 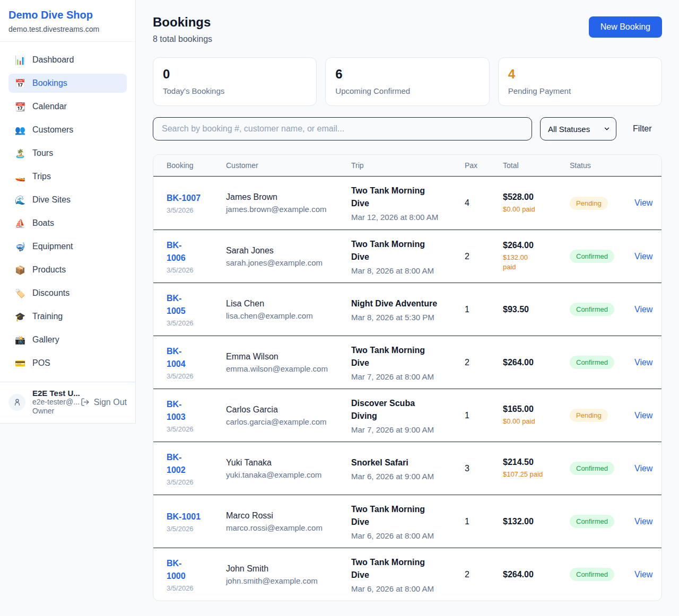 I want to click on package-icon: 📦, so click(x=20, y=270).